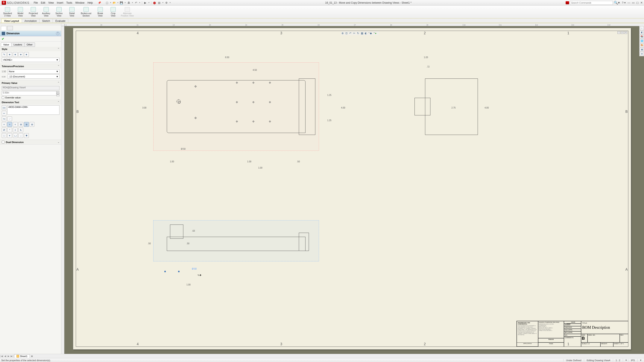 The width and height of the screenshot is (644, 362). Describe the element at coordinates (298, 162) in the screenshot. I see `dim-50a: .50` at that location.